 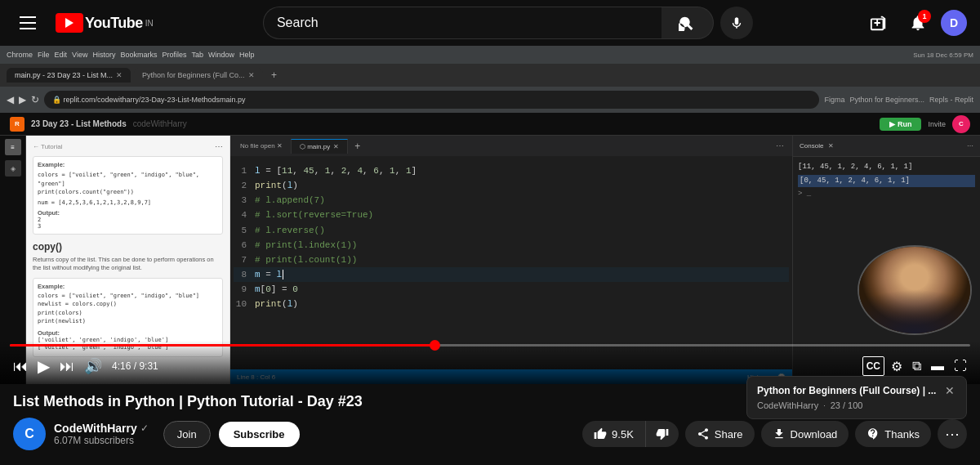 I want to click on more-button: ⋯, so click(x=952, y=434).